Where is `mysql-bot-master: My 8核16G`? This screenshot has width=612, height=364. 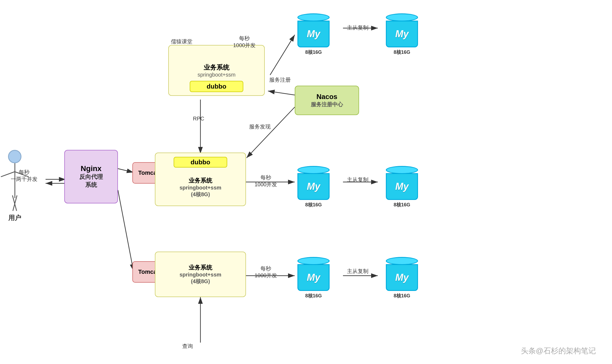
mysql-bot-master: My 8核16G is located at coordinates (314, 278).